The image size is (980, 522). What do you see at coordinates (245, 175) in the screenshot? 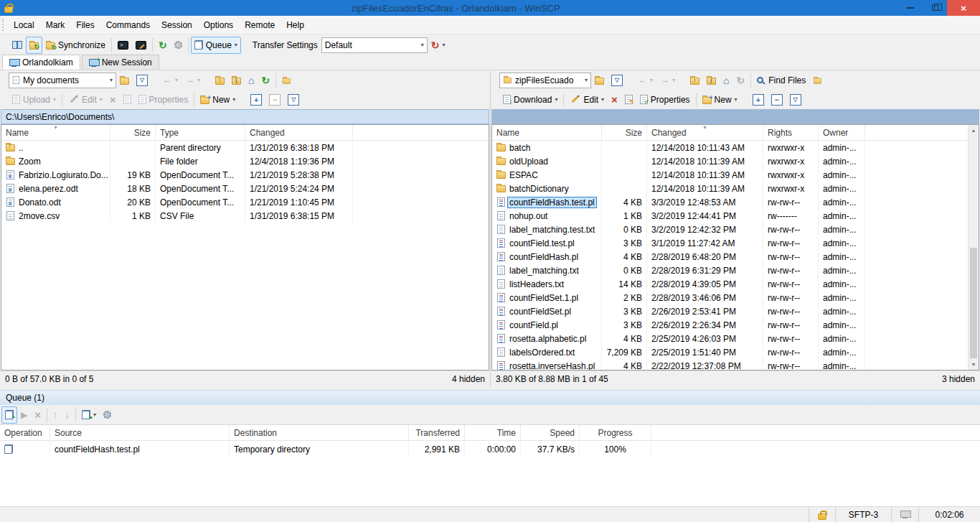
I see `file-row: Fabrizio.Logiurato.Do...19 KBOpenDocumen…` at bounding box center [245, 175].